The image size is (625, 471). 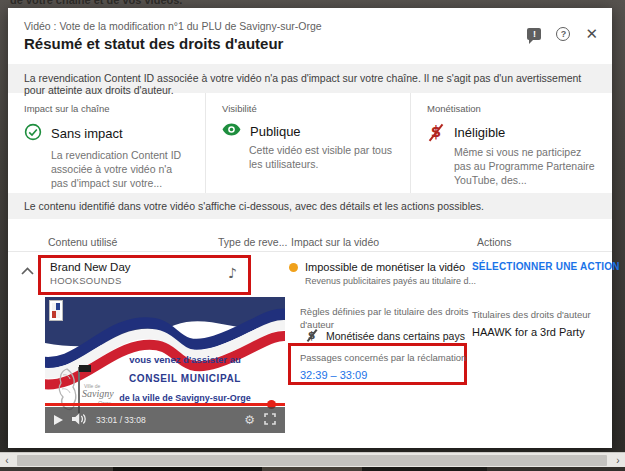 I want to click on select-action-label: SÉLECTIONNER UNE ACTION, so click(x=546, y=266).